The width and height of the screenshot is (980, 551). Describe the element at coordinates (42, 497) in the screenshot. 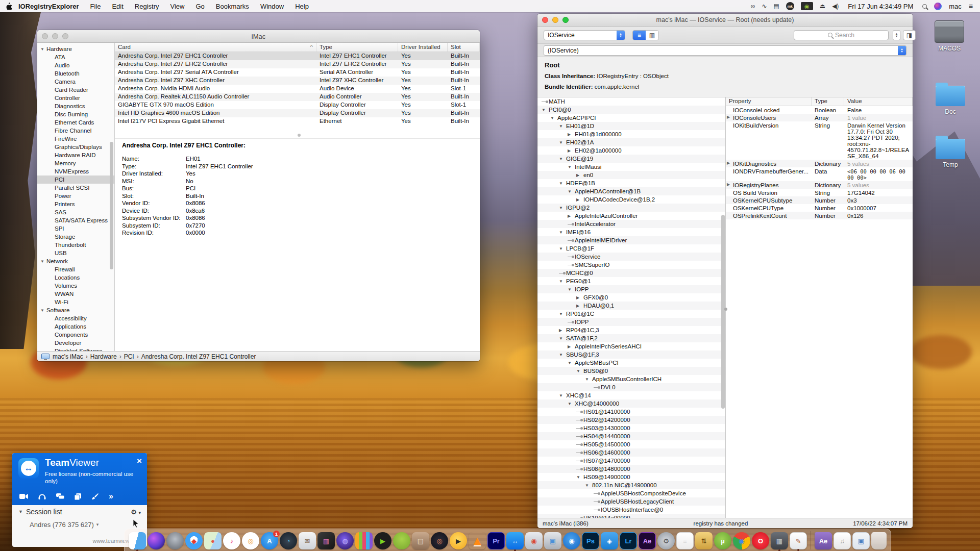

I see `headset-icon` at that location.